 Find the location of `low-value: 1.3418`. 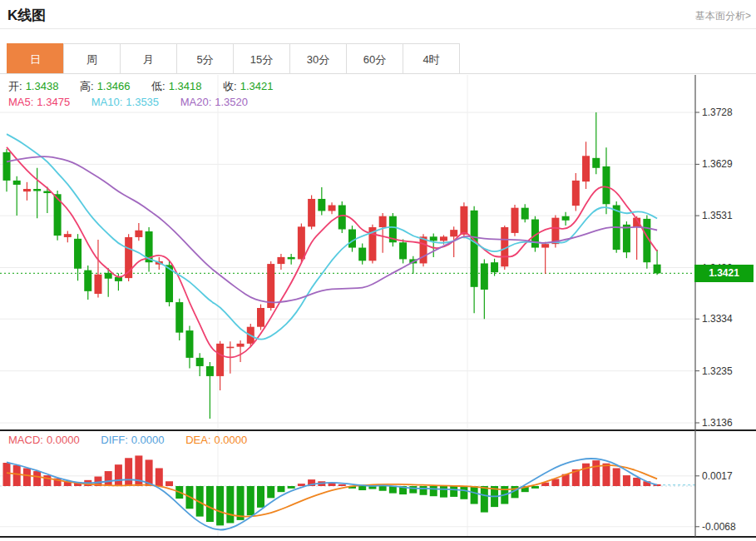

low-value: 1.3418 is located at coordinates (185, 87).